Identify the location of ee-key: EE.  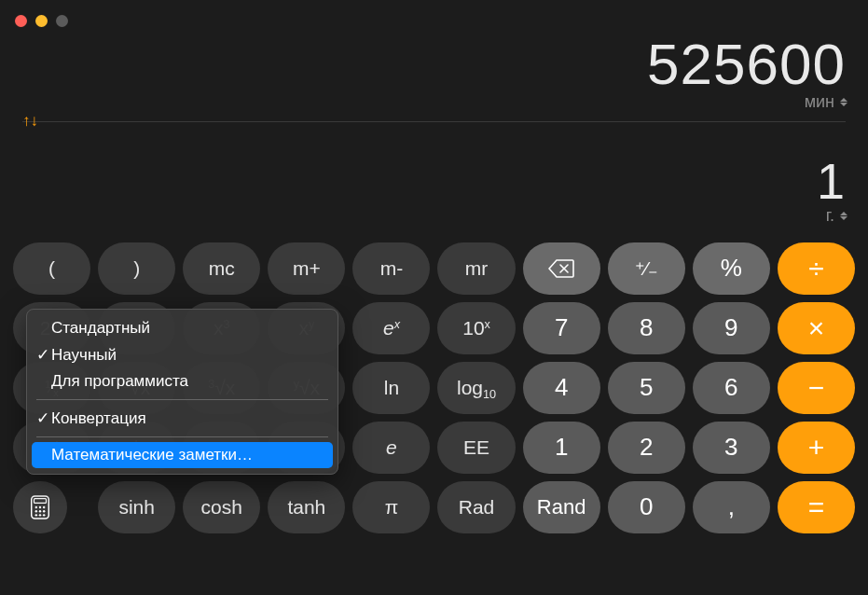
(475, 448).